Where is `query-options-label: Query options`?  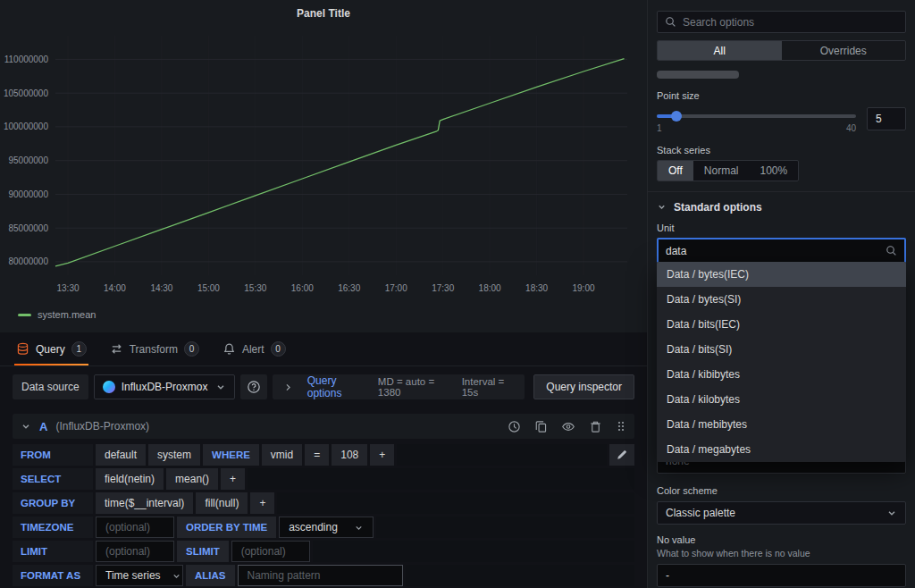 query-options-label: Query options is located at coordinates (336, 387).